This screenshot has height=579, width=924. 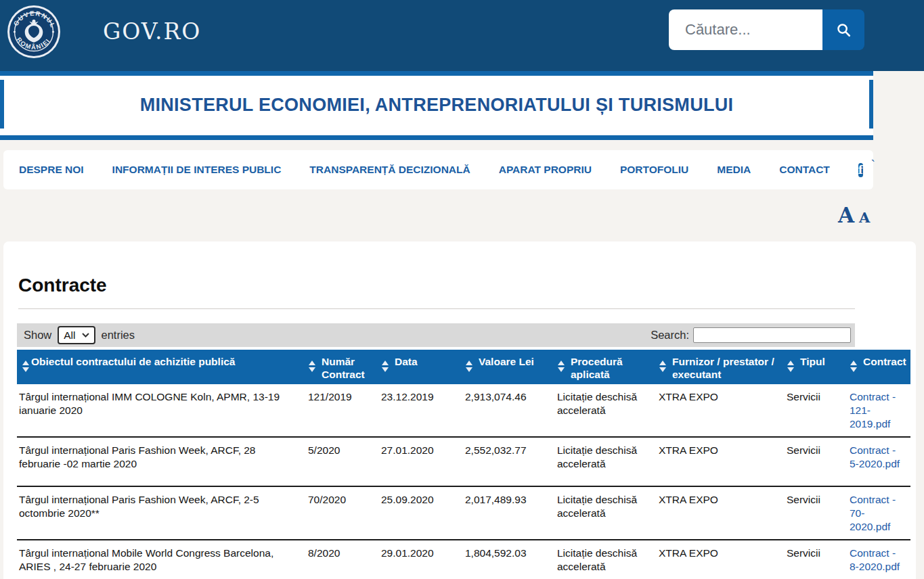 I want to click on cell-valoare: 2,552,032.77, so click(x=506, y=461).